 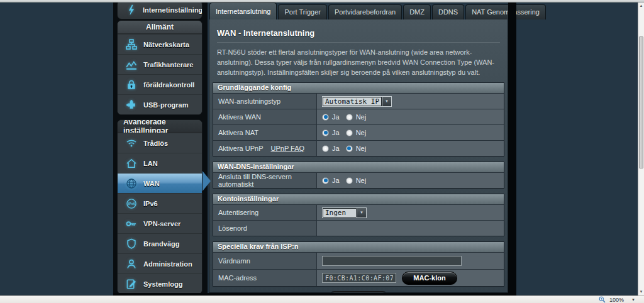 I want to click on wan-type-select: Automatisk IP ▾, so click(x=357, y=102).